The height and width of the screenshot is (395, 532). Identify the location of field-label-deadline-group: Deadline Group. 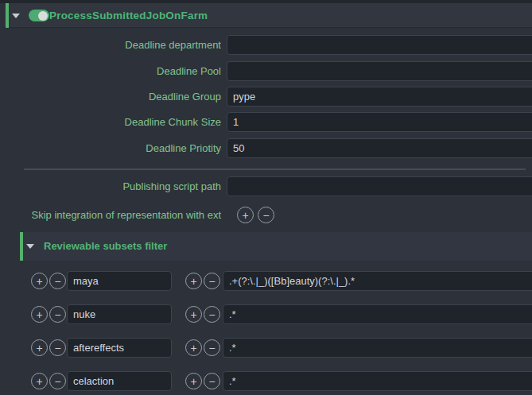
(111, 97).